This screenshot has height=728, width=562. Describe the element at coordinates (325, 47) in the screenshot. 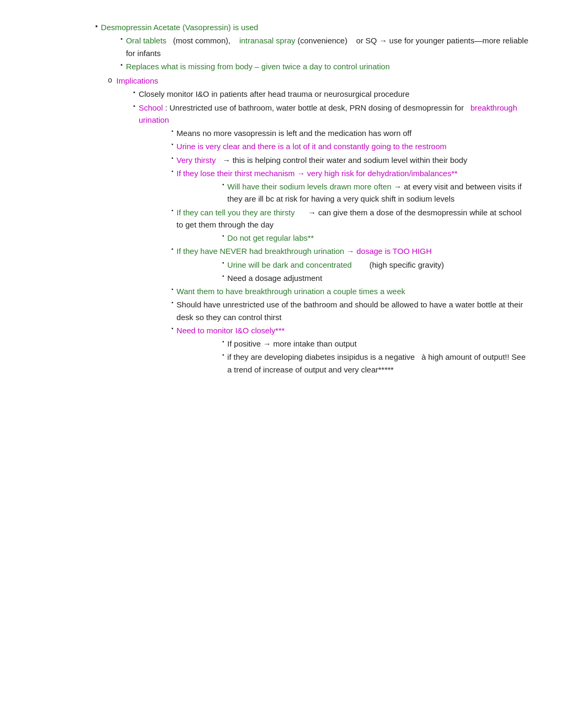

I see `item-row: Oral tablets (most common), intranasal s…` at that location.